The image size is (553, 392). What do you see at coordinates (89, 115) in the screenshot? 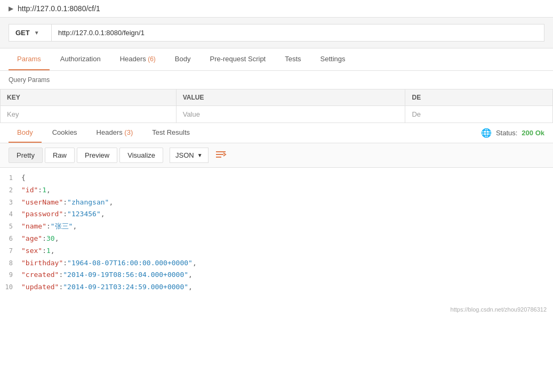
I see `key-cell: Key` at bounding box center [89, 115].